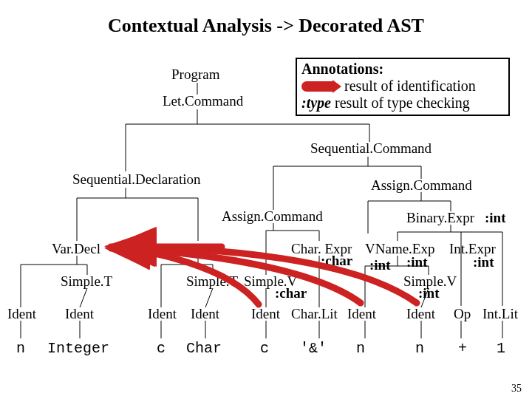  Describe the element at coordinates (516, 389) in the screenshot. I see `page-number: 35` at that location.